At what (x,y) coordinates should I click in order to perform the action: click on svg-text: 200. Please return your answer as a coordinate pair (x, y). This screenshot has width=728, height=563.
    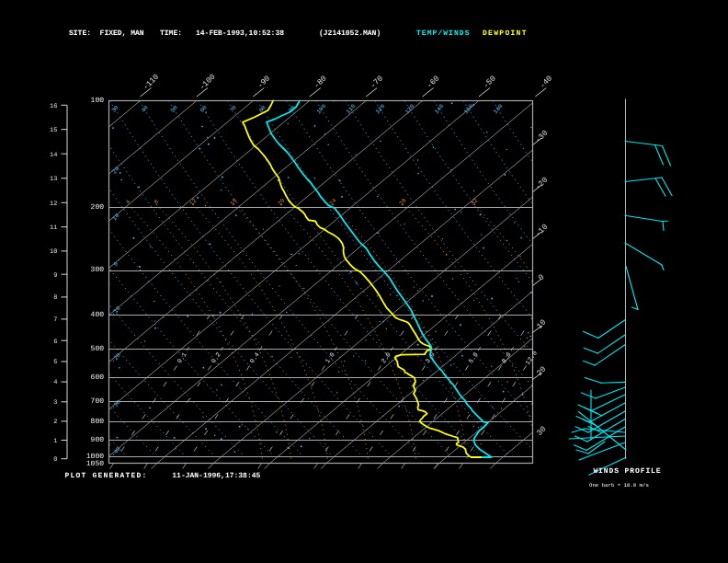
    Looking at the image, I should click on (97, 208).